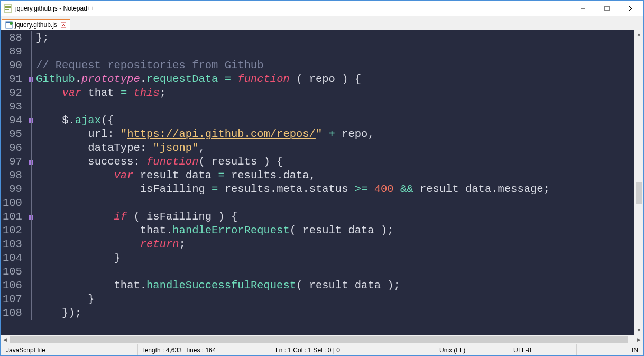 The image size is (644, 356). What do you see at coordinates (322, 340) in the screenshot?
I see `horizontal-scrollbar: ◀ ▶` at bounding box center [322, 340].